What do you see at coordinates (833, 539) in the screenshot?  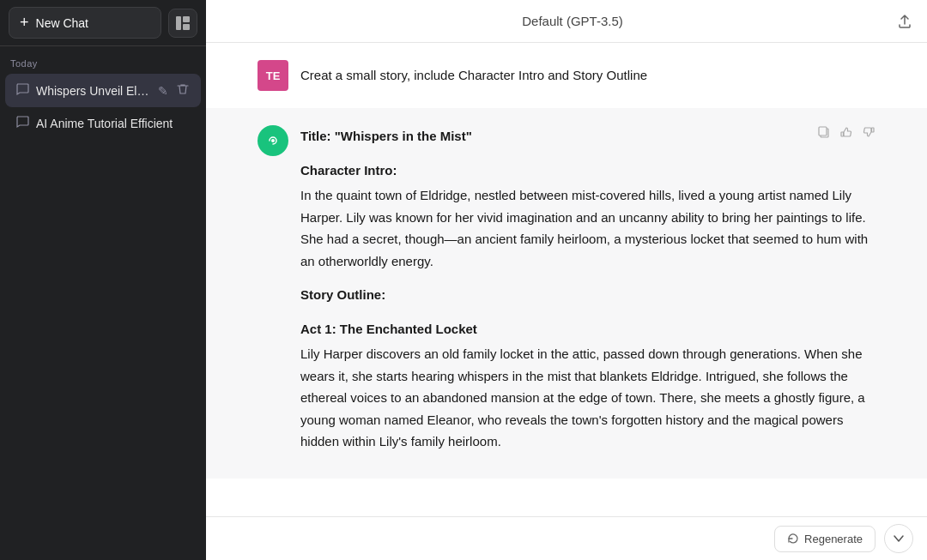 I see `regenerate-label: Regenerate` at bounding box center [833, 539].